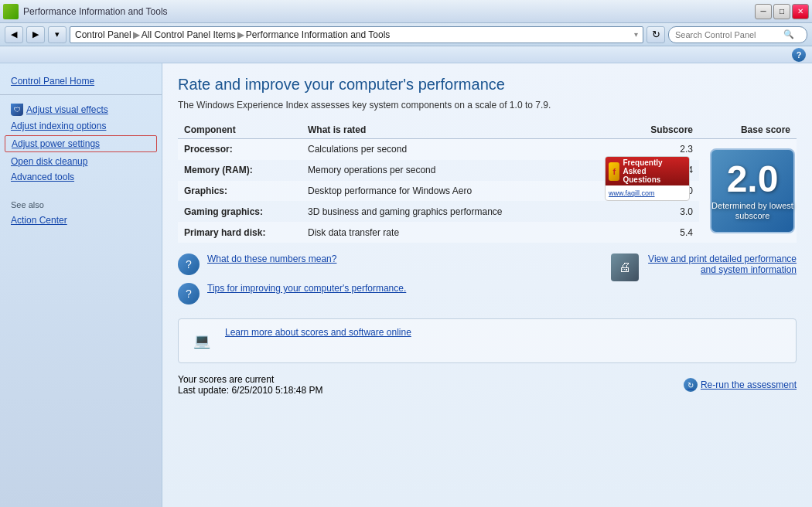 The width and height of the screenshot is (812, 507). I want to click on row-component-1: Memory (RAM):, so click(240, 170).